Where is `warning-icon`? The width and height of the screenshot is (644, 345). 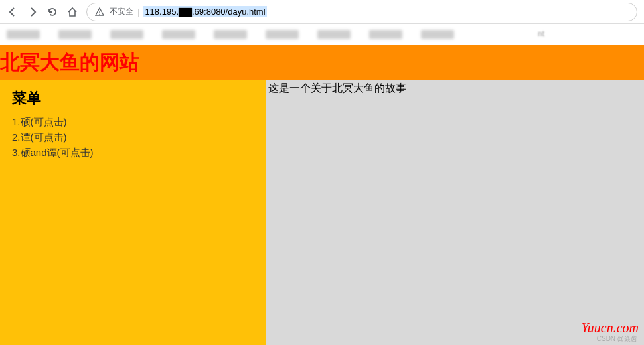 warning-icon is located at coordinates (100, 12).